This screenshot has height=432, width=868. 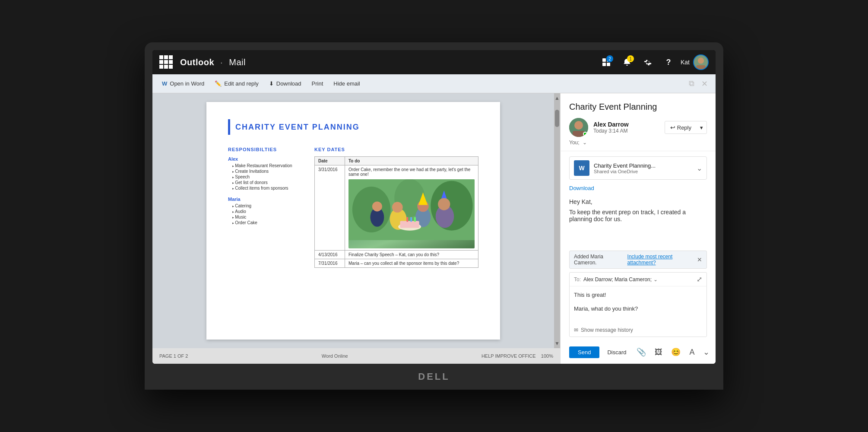 I want to click on to-recipients: Alex Darrow; Maria Cameron;, so click(x=618, y=280).